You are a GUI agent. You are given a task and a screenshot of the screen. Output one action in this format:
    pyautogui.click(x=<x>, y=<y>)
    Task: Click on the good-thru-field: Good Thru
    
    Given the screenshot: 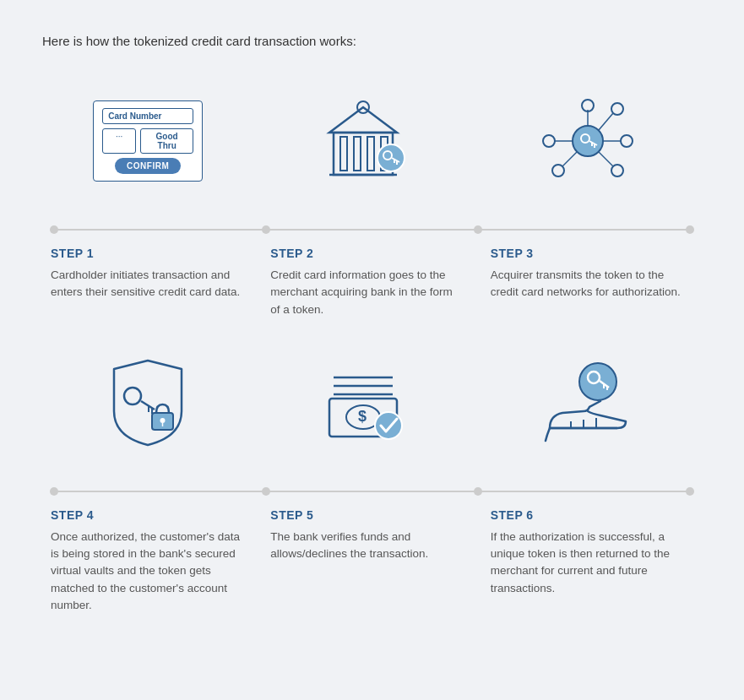 What is the action you would take?
    pyautogui.click(x=167, y=141)
    